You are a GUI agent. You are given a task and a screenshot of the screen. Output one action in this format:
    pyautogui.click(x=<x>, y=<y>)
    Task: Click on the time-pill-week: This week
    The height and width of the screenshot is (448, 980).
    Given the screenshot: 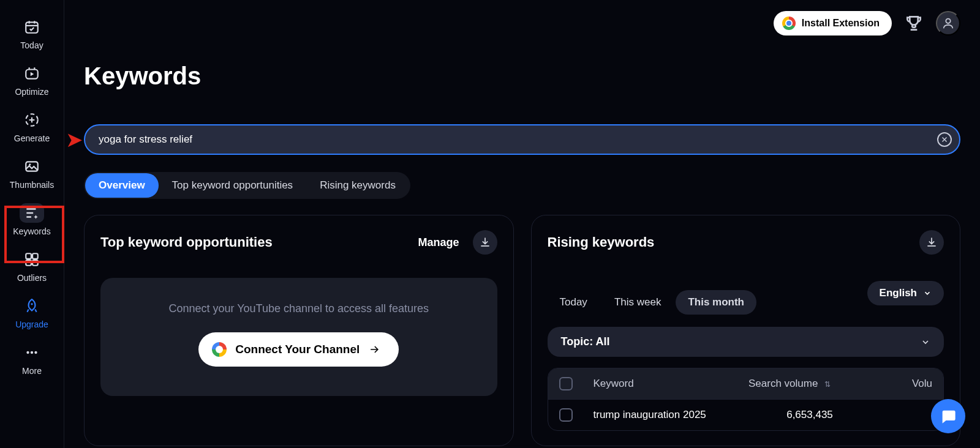 What is the action you would take?
    pyautogui.click(x=638, y=302)
    